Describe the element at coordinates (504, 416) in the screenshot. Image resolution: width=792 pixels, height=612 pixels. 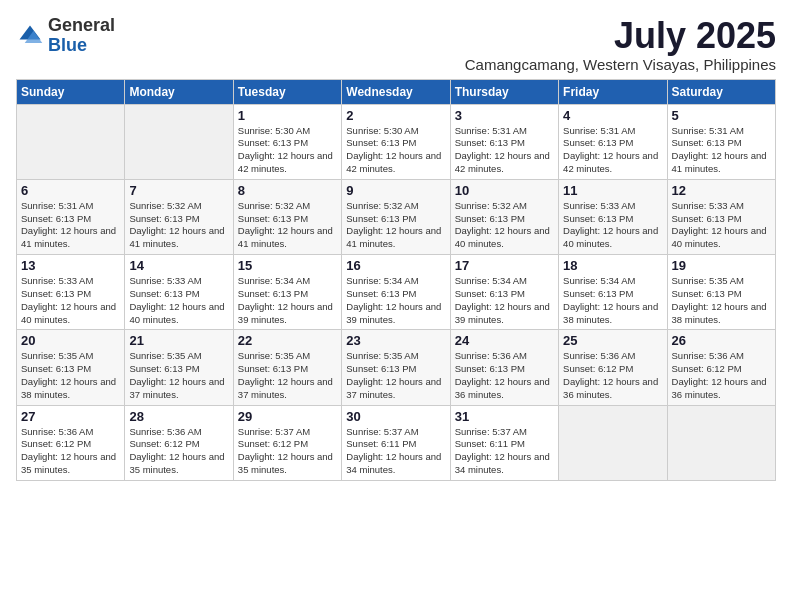
I see `day-number: 31` at that location.